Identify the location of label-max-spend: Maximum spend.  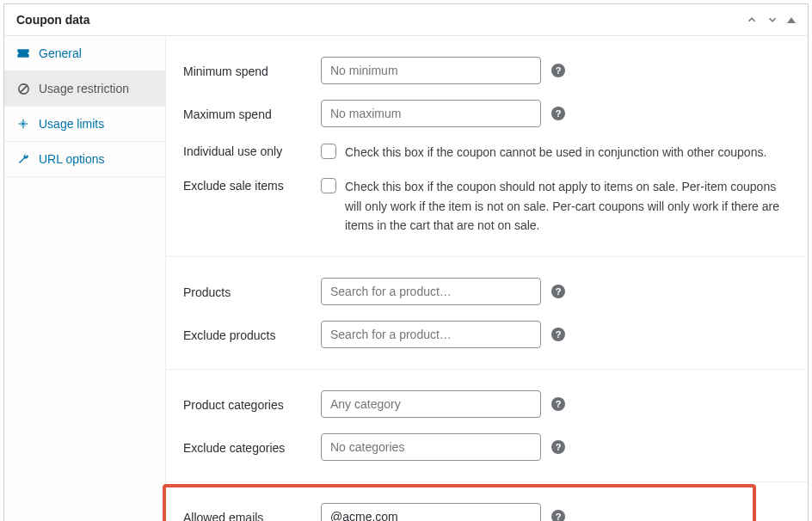
(252, 113).